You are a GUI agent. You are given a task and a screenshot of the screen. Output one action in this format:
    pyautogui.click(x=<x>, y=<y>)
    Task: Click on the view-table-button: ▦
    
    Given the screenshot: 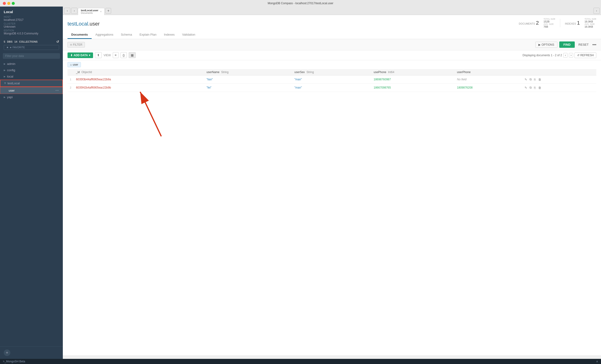 What is the action you would take?
    pyautogui.click(x=132, y=55)
    